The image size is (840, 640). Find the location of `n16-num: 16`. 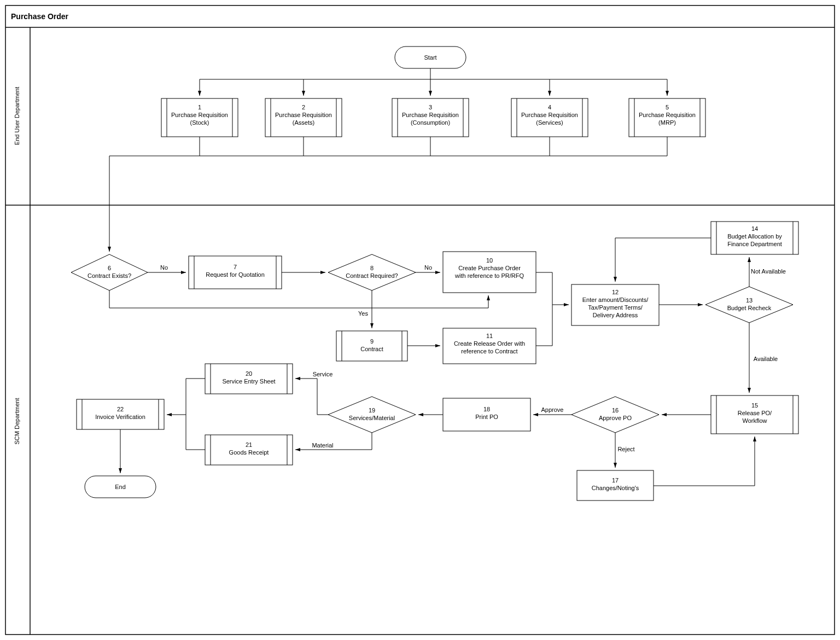

n16-num: 16 is located at coordinates (615, 410).